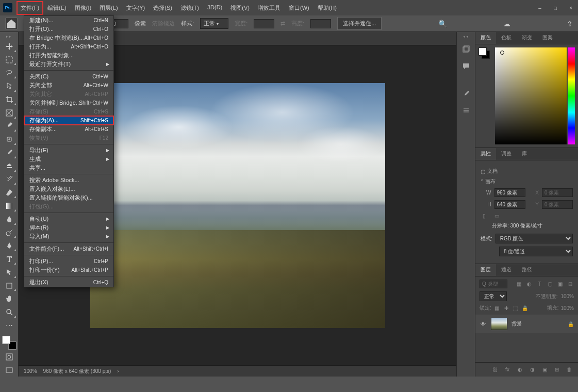 The height and width of the screenshot is (392, 578). What do you see at coordinates (544, 370) in the screenshot?
I see `new-group-icon: ▣` at bounding box center [544, 370].